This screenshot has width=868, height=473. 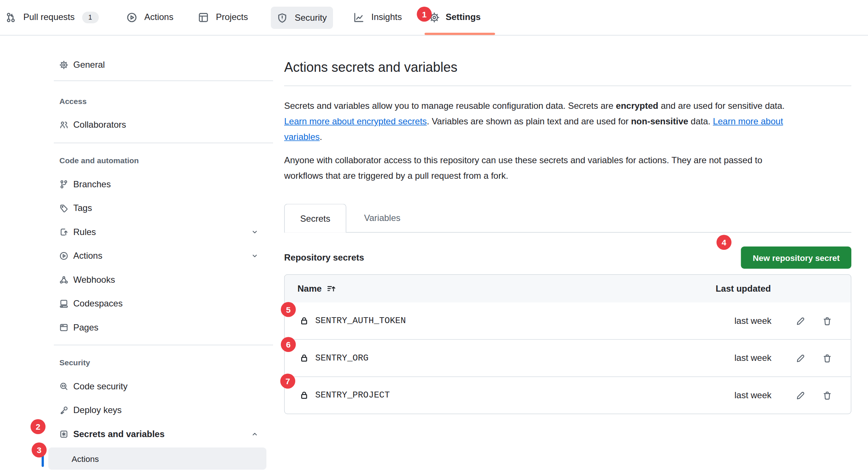 I want to click on page-title: Actions secrets and variables, so click(x=568, y=67).